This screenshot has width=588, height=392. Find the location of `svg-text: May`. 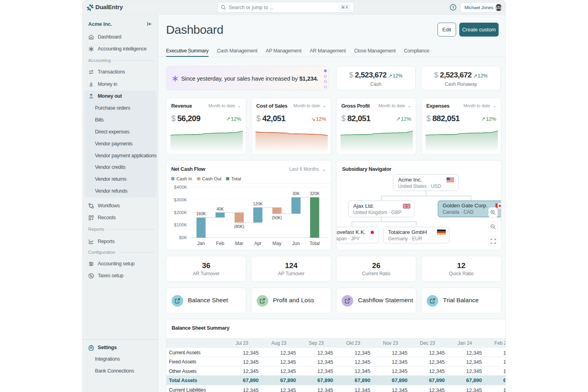

svg-text: May is located at coordinates (277, 243).